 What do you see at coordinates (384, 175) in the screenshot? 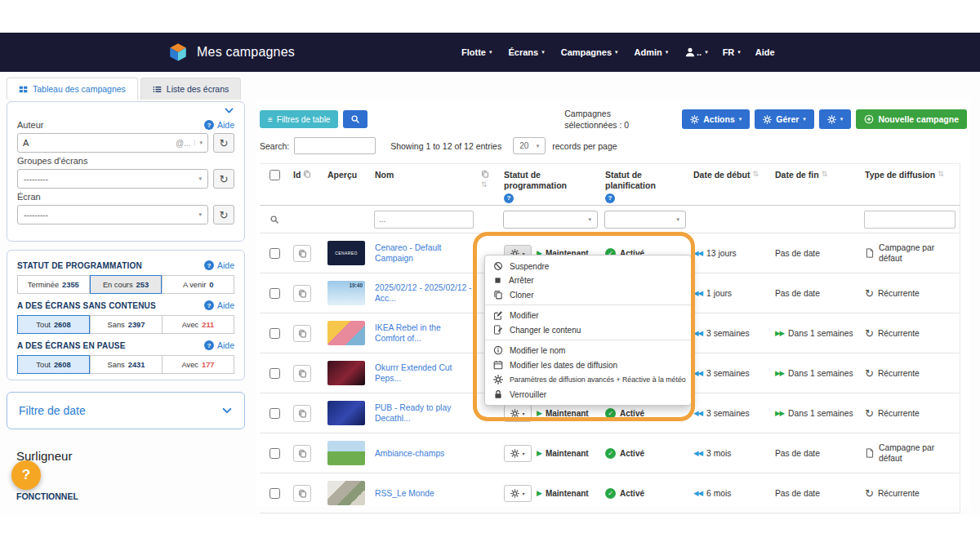
I see `col-nom: Nom` at bounding box center [384, 175].